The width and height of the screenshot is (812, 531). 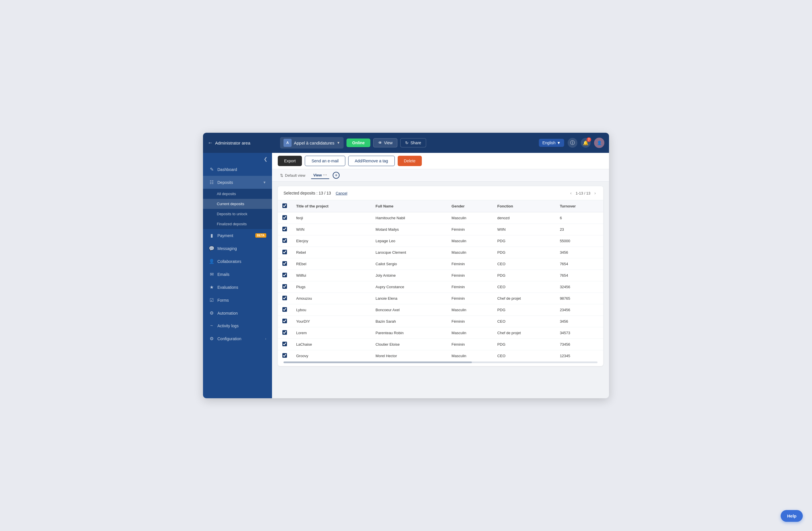 I want to click on table-row: YourDIYBazin SarahFémininCEO3456, so click(x=440, y=322).